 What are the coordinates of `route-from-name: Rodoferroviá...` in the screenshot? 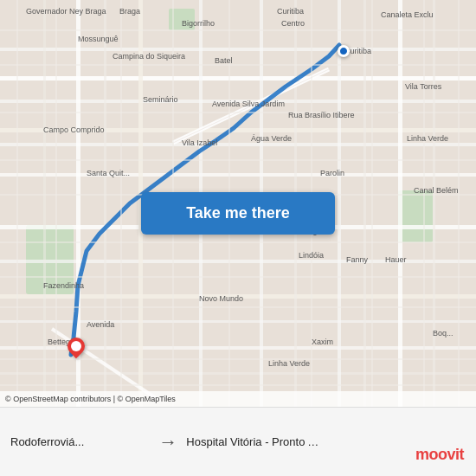 It's located at (47, 441).